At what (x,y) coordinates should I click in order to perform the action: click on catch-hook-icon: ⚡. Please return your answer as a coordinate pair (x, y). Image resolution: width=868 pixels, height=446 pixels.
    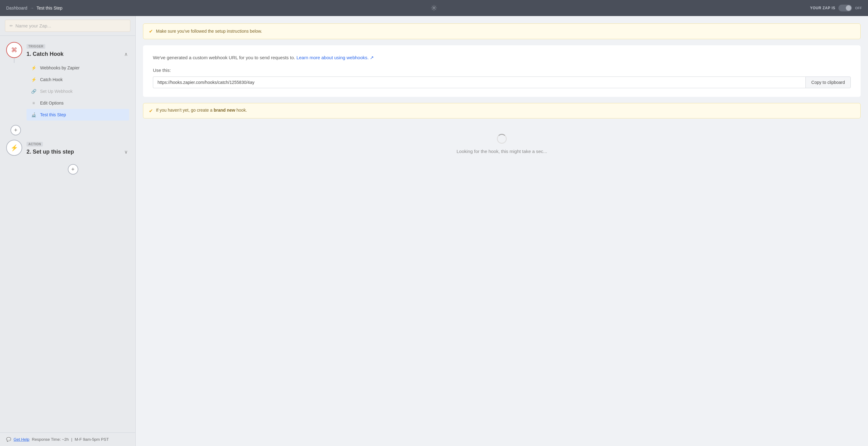
    Looking at the image, I should click on (34, 80).